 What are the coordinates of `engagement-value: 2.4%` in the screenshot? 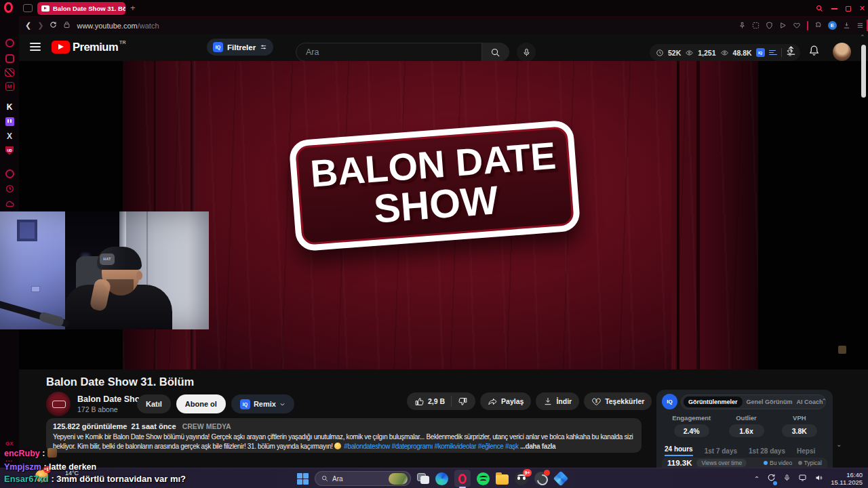 It's located at (692, 431).